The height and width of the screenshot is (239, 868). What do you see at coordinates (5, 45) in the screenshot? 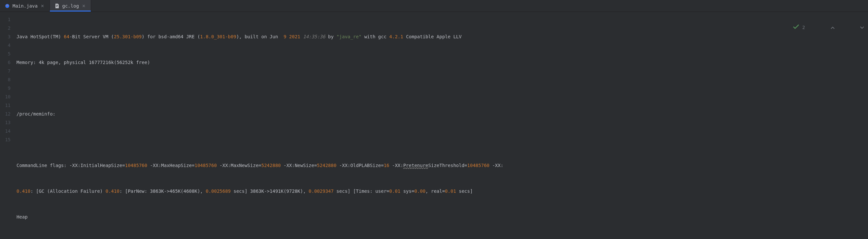
I see `line-number: 4` at bounding box center [5, 45].